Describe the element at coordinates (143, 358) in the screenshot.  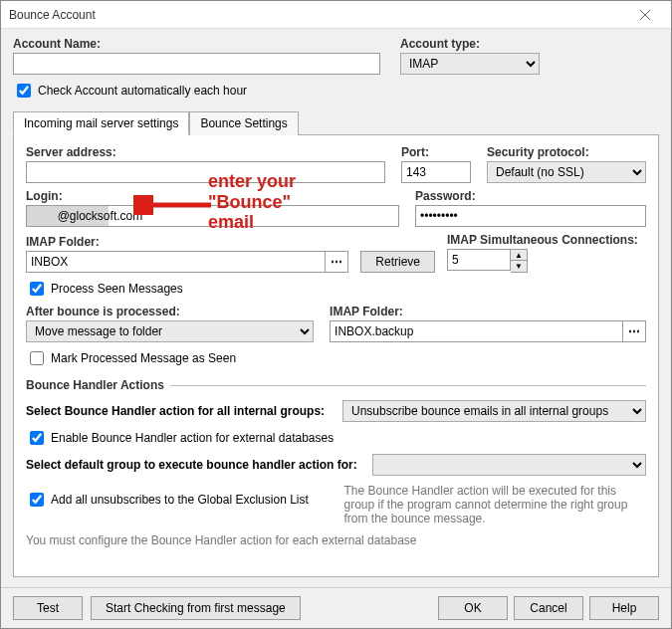
I see `mark-processed-label: Mark Processed Message as Seen` at that location.